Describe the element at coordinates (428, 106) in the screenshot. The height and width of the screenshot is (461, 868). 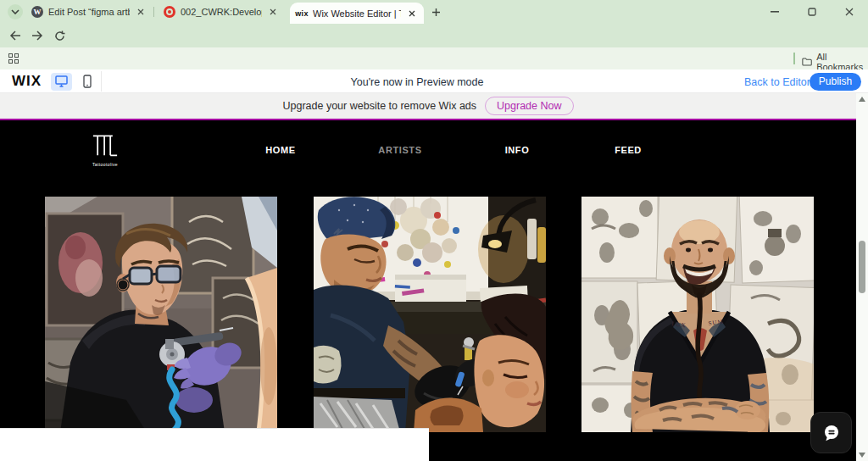
I see `wix-upgrade-banner: Upgrade your website to remove Wix ads U…` at that location.